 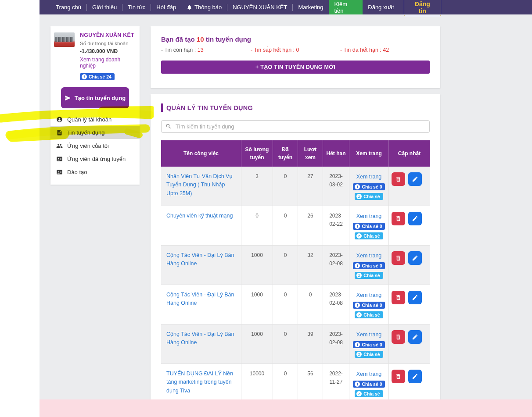 I want to click on nav-username: NGUYỄN XUÂN KẾT, so click(x=260, y=7).